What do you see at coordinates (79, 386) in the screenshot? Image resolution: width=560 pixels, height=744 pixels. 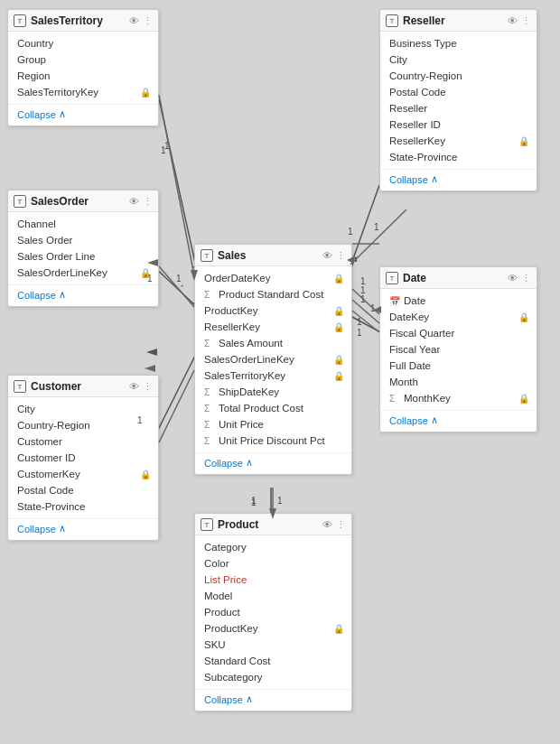 I see `customer-title: Customer` at bounding box center [79, 386].